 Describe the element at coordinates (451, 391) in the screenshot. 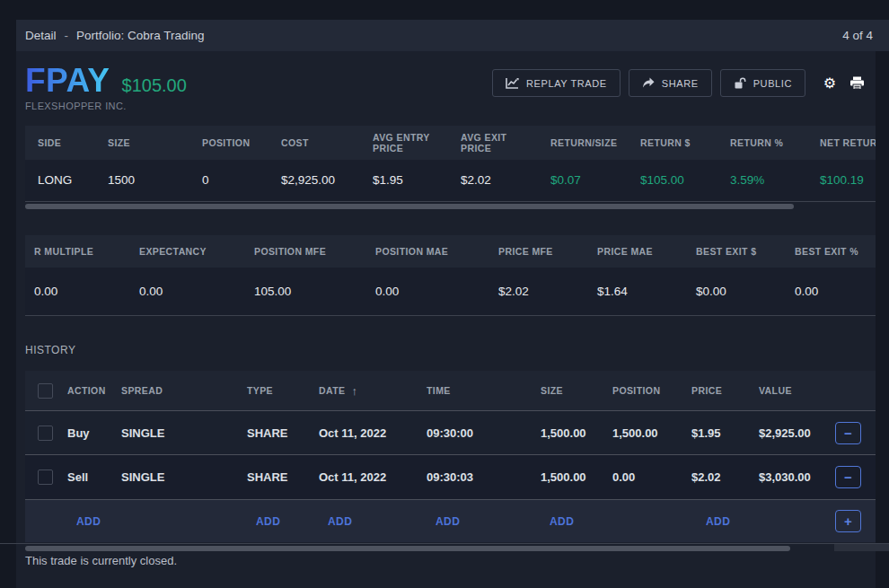

I see `history-table-header: ACTION SPREAD TYPE DATE↑ TIME SIZE POSIT…` at that location.